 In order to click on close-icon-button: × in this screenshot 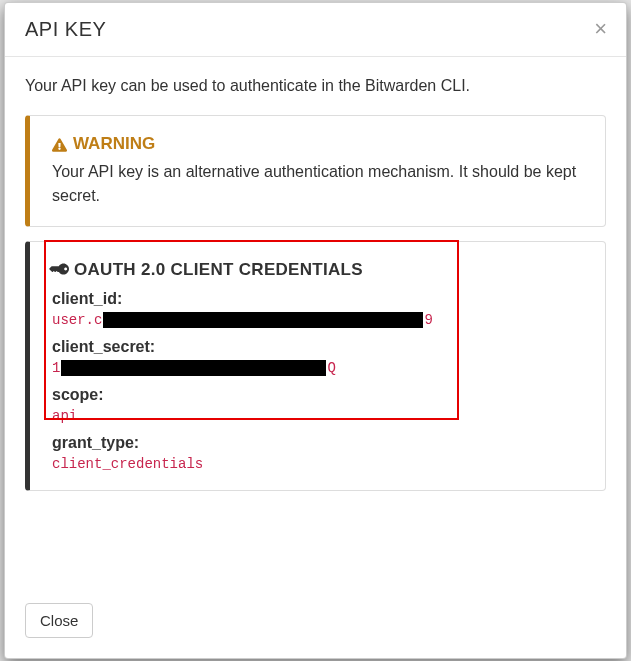, I will do `click(600, 29)`.